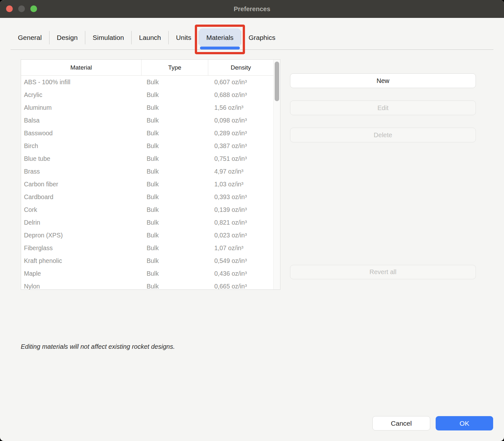 Image resolution: width=504 pixels, height=441 pixels. I want to click on table-row: NylonBulk0,665 oz/in³, so click(147, 285).